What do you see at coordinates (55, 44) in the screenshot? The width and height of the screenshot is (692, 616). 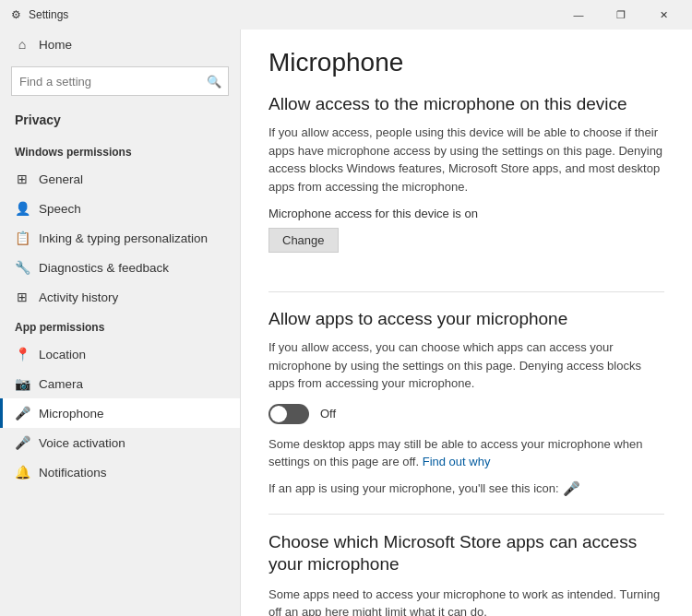 I see `sidebar-home-label: Home` at bounding box center [55, 44].